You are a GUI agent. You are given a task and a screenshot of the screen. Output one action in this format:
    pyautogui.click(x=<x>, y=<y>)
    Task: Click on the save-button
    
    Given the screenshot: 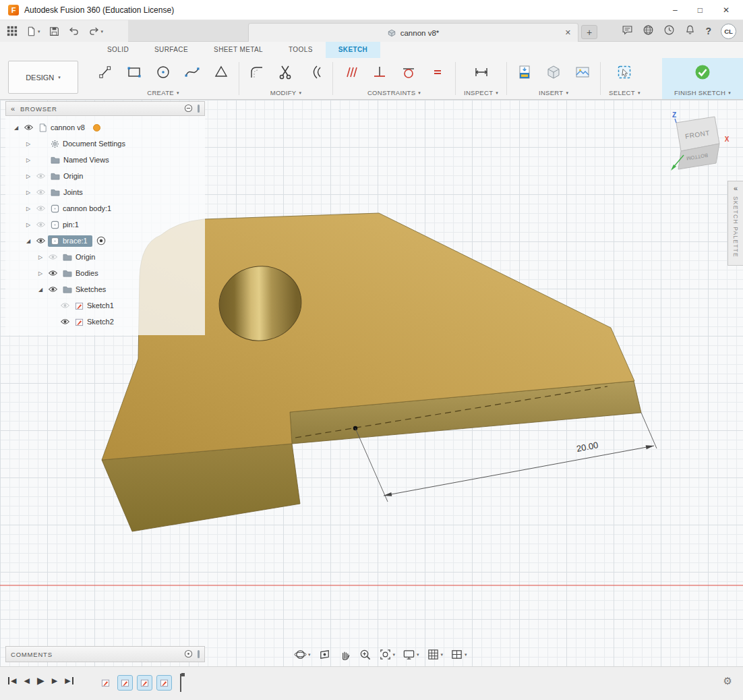 What is the action you would take?
    pyautogui.click(x=54, y=31)
    